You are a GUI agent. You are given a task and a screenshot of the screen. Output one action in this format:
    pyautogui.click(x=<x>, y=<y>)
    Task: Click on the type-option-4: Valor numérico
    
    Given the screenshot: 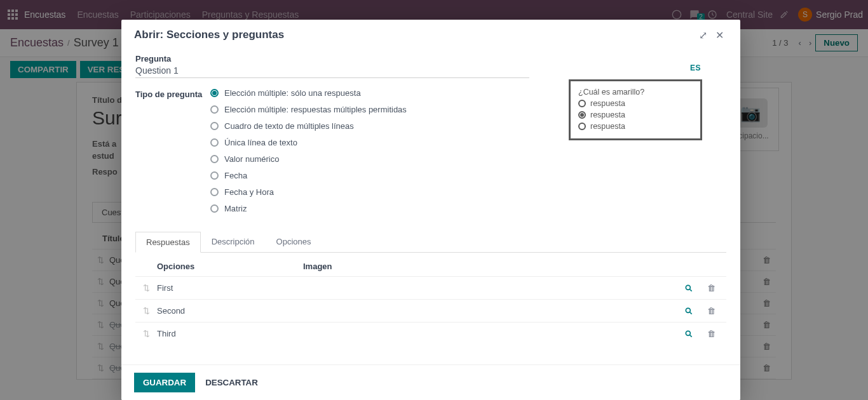 What is the action you would take?
    pyautogui.click(x=468, y=159)
    